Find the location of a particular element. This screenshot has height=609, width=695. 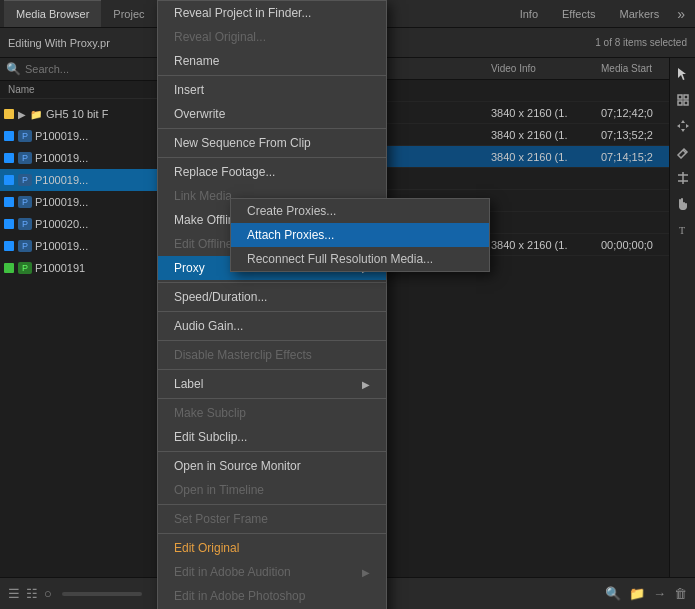

menu-replace-footage: Replace Footage... is located at coordinates (272, 172).